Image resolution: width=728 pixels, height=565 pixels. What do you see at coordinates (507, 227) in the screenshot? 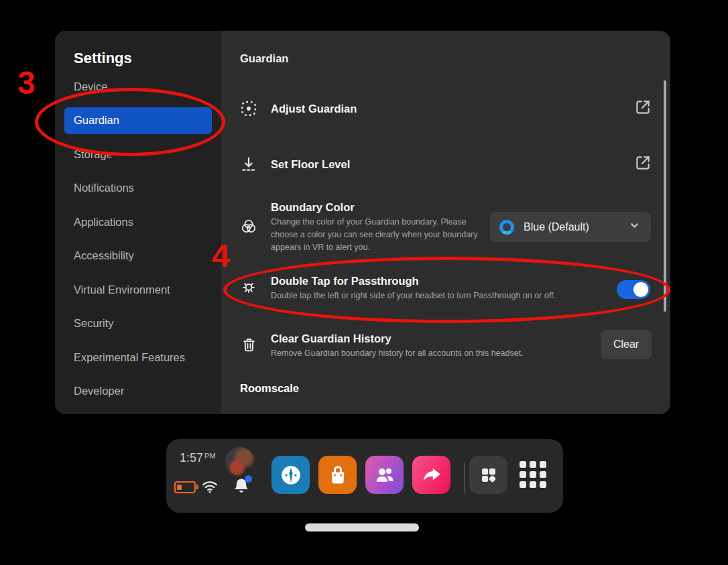
I see `blue-color-swatch-icon` at bounding box center [507, 227].